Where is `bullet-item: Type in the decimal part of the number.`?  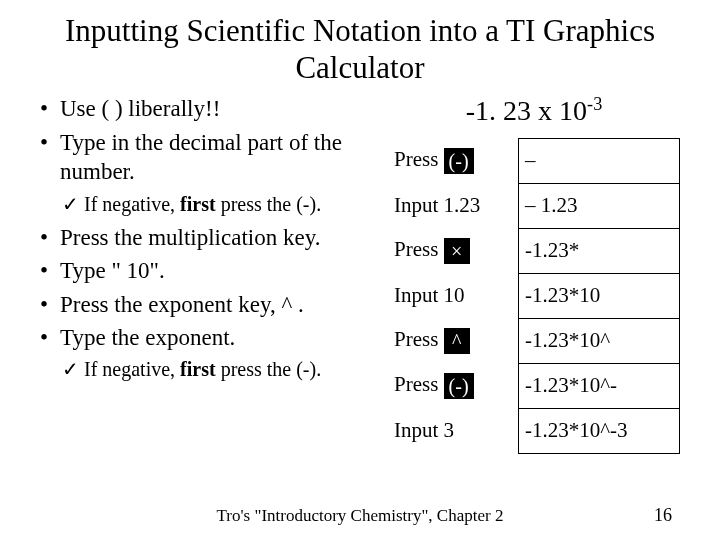 bullet-item: Type in the decimal part of the number. is located at coordinates (210, 158).